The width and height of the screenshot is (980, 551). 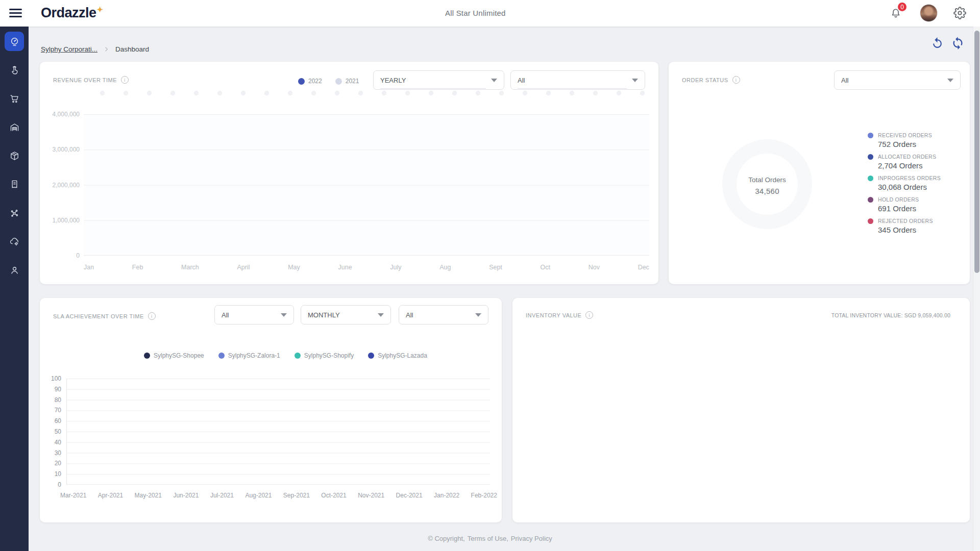 I want to click on legend-label: REJECTED ORDERS, so click(x=905, y=221).